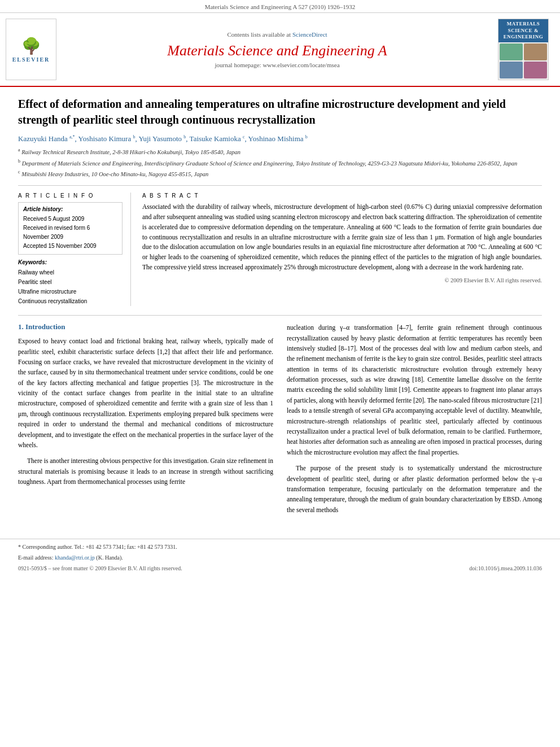  What do you see at coordinates (280, 166) in the screenshot?
I see `affiliations: a Railway Technical Research Institute, …` at bounding box center [280, 166].